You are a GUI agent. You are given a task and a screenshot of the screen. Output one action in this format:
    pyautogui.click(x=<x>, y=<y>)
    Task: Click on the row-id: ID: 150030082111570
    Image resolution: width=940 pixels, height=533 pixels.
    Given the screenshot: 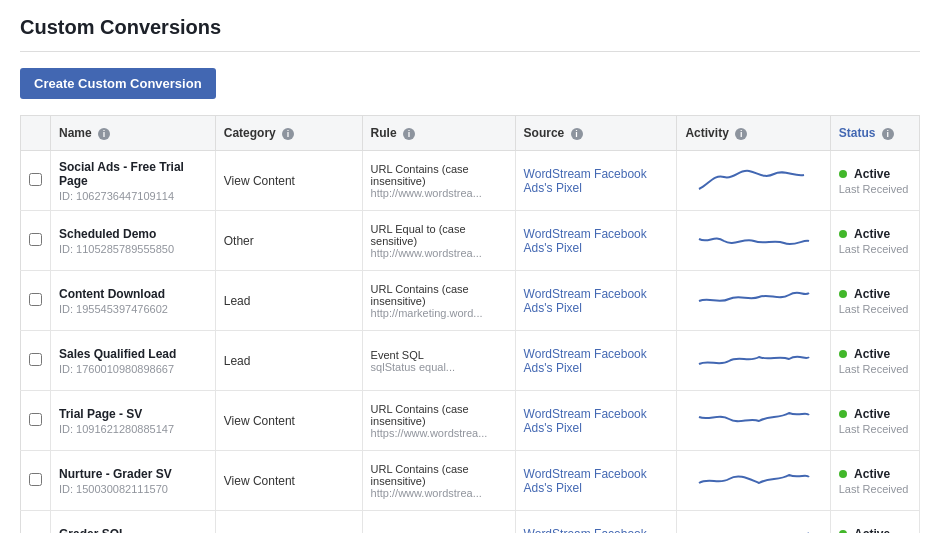 What is the action you would take?
    pyautogui.click(x=133, y=489)
    